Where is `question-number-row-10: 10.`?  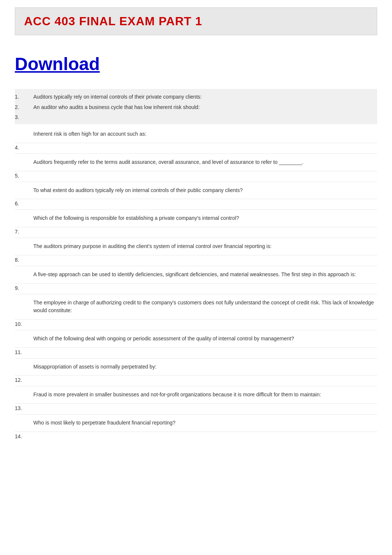 question-number-row-10: 10. is located at coordinates (196, 325).